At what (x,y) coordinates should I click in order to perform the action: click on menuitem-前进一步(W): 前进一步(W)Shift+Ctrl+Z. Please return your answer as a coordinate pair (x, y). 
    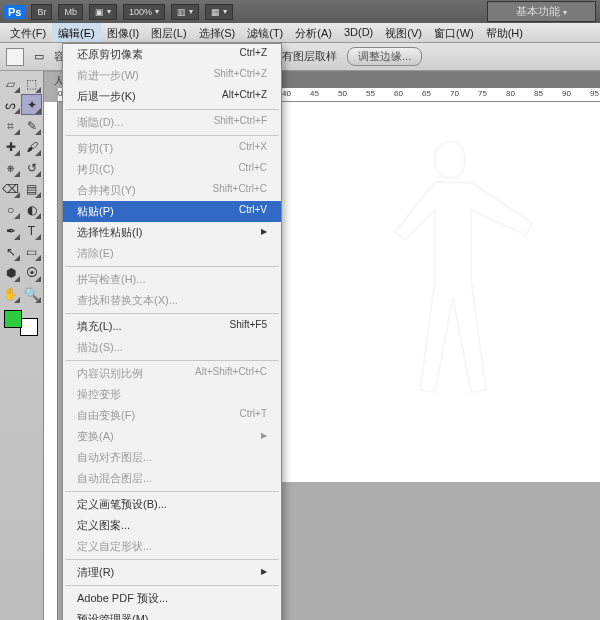
    Looking at the image, I should click on (172, 76).